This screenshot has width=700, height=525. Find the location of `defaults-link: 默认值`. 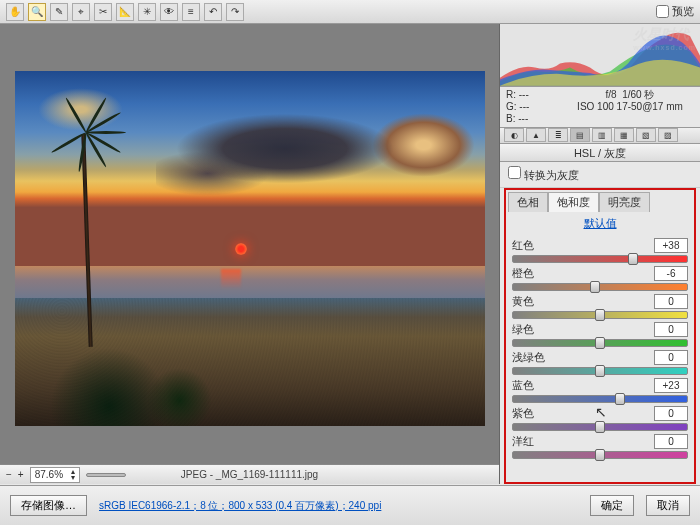

defaults-link: 默认值 is located at coordinates (600, 224).